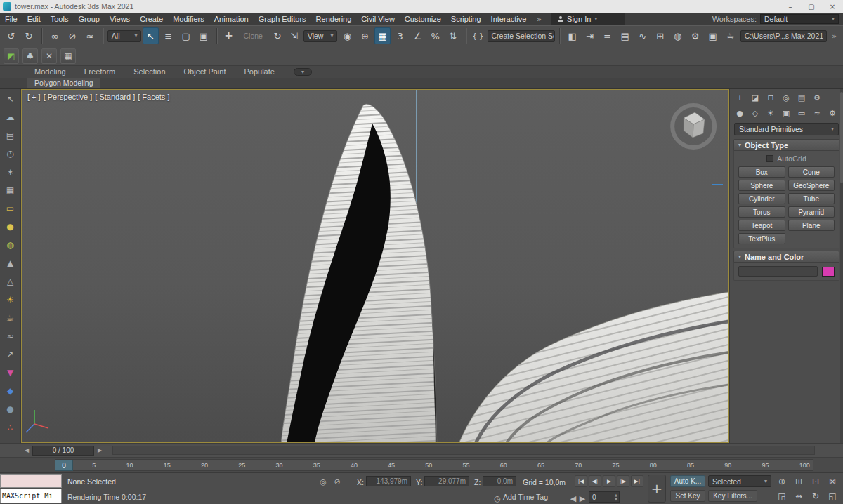 This screenshot has height=504, width=843. I want to click on primitive-button: TextPlus, so click(762, 239).